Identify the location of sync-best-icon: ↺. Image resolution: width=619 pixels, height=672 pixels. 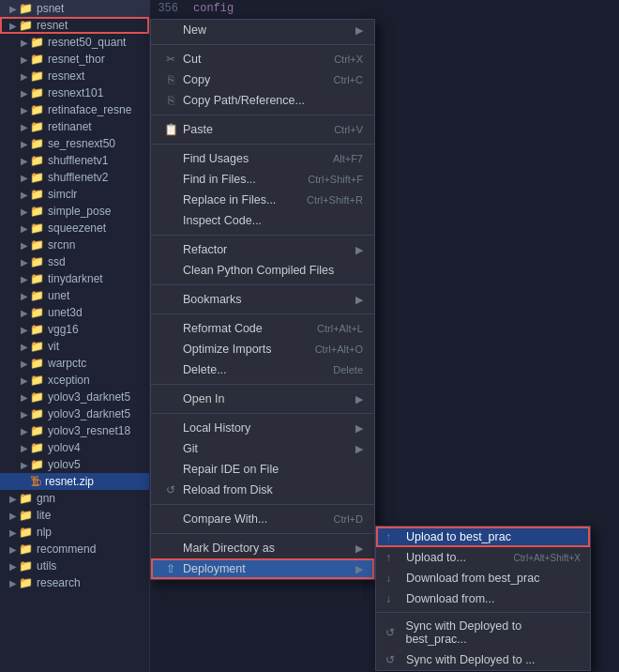
(394, 633).